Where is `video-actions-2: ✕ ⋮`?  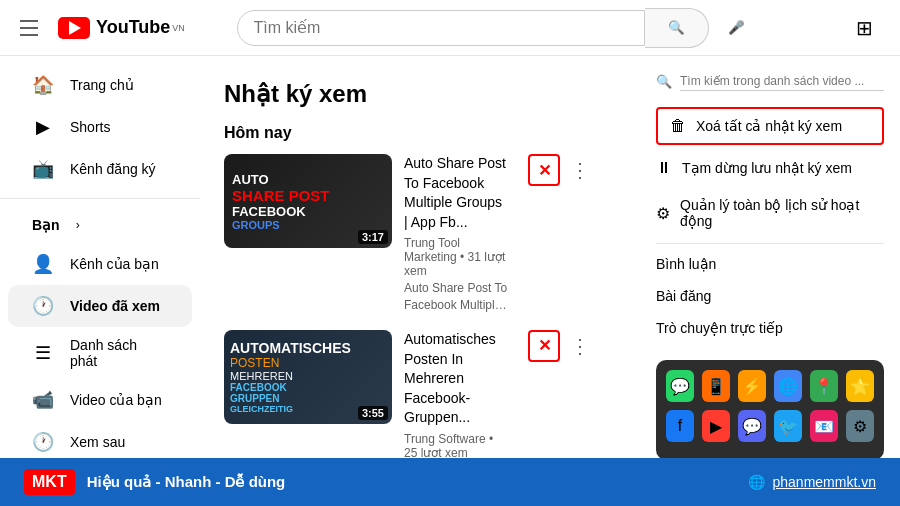 video-actions-2: ✕ ⋮ is located at coordinates (562, 346).